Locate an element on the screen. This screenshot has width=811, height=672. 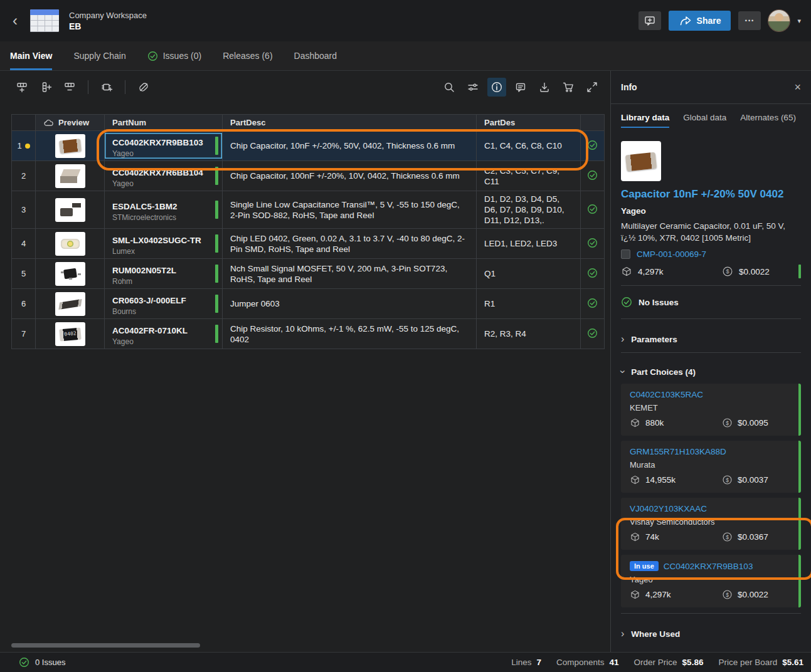
info-panel-tab: Global data is located at coordinates (705, 118).